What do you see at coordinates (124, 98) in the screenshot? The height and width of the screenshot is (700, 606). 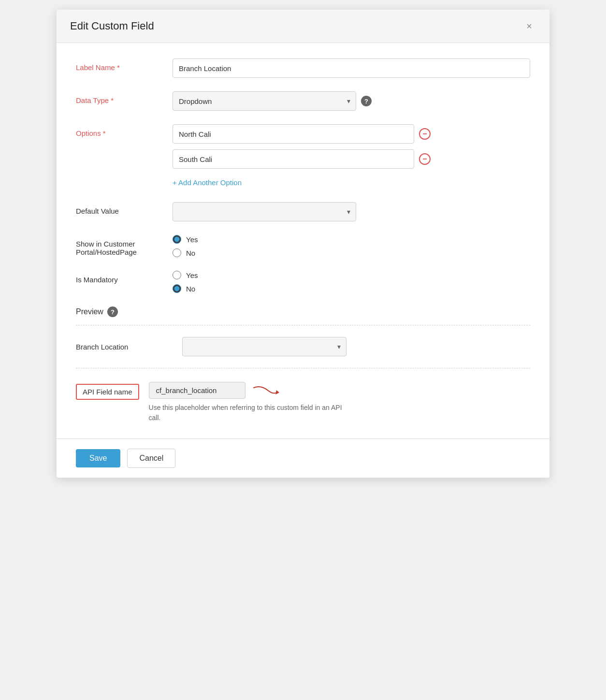 I see `data-type-label: Data Type *` at bounding box center [124, 98].